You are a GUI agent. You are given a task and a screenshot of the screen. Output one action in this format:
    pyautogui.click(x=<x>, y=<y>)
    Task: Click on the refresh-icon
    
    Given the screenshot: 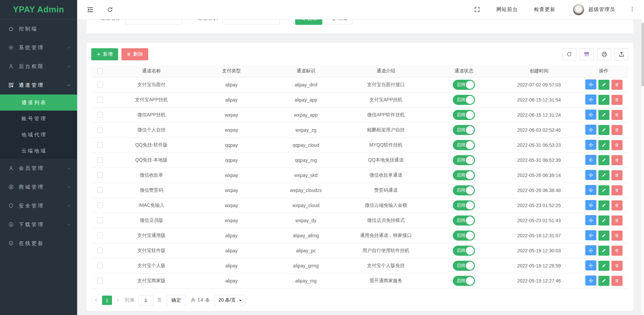 What is the action you would take?
    pyautogui.click(x=110, y=10)
    